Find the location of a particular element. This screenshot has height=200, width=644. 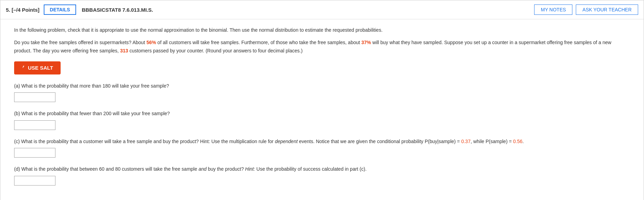

salt-icon: ⎖ is located at coordinates (23, 68).